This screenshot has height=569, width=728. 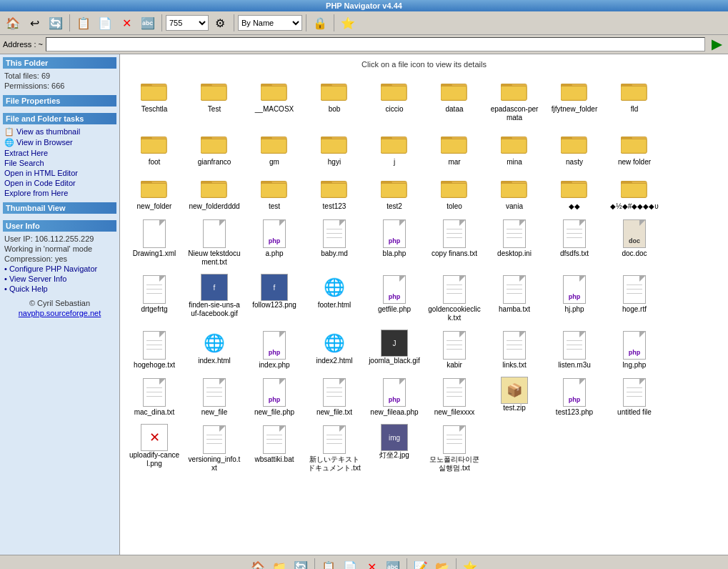 What do you see at coordinates (274, 192) in the screenshot?
I see `file-item: test` at bounding box center [274, 192].